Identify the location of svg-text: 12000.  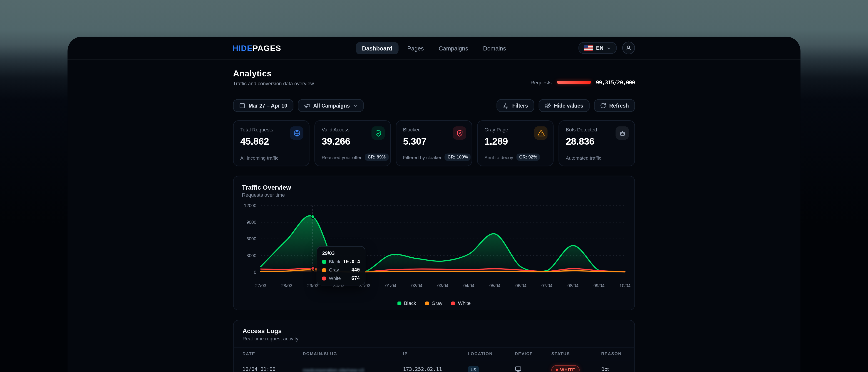
(250, 206).